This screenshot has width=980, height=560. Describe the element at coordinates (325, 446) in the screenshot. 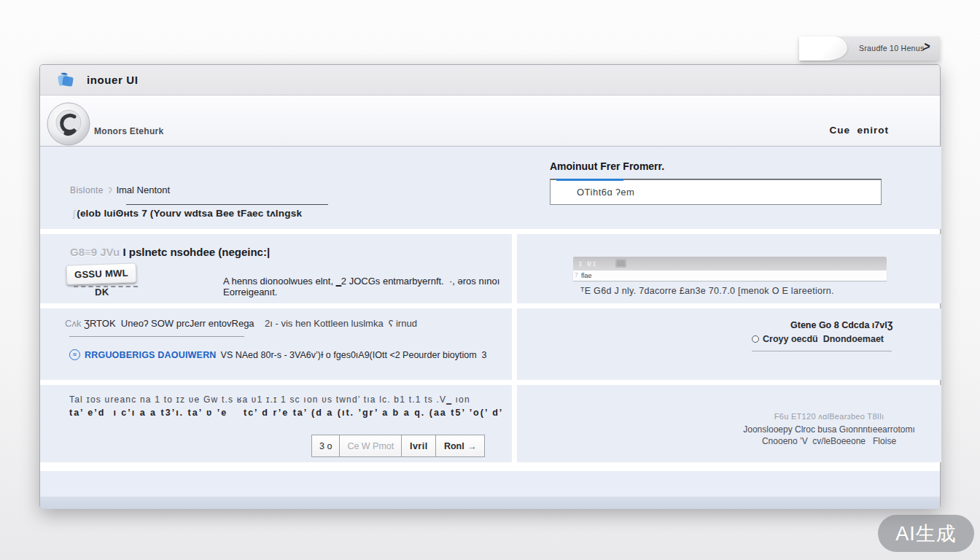

I see `back-button: 3 o` at that location.